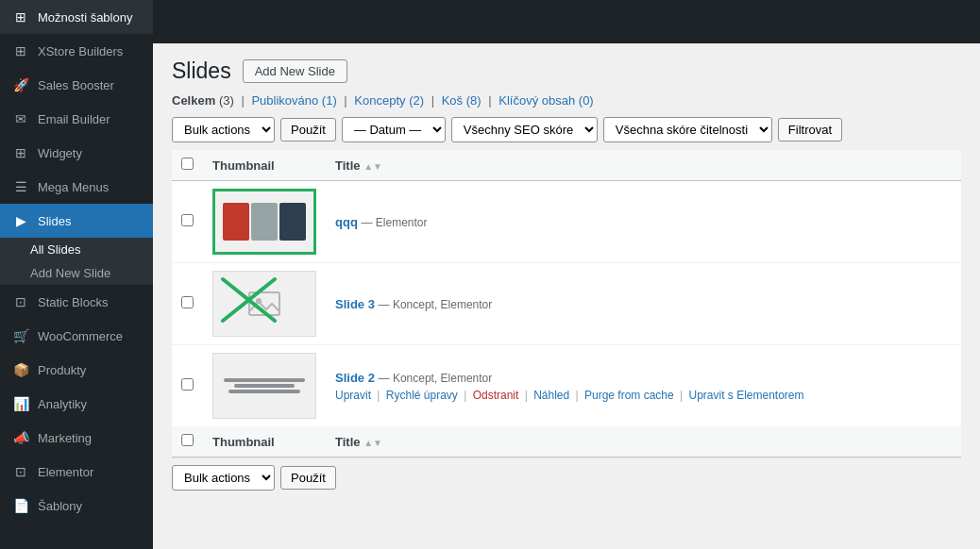 This screenshot has height=549, width=980. Describe the element at coordinates (644, 387) in the screenshot. I see `row-title-cell: Slide 2 — Koncept, Elementor Upravit | R…` at that location.